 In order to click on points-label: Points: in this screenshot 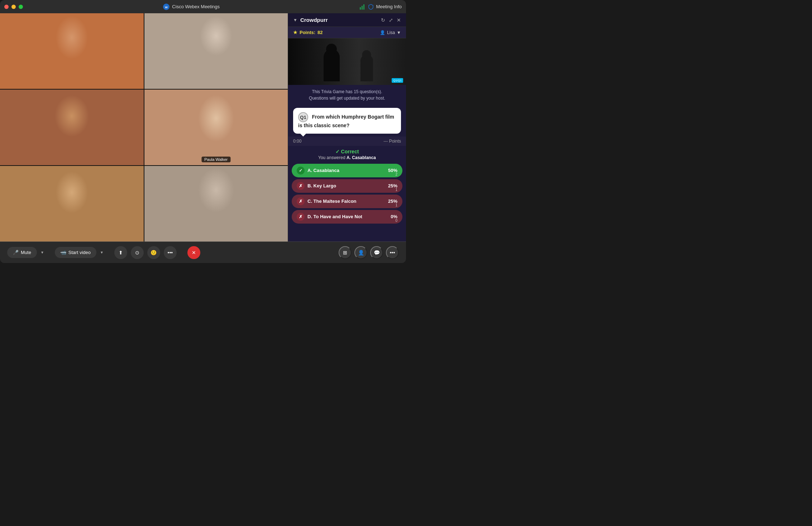, I will do `click(307, 32)`.